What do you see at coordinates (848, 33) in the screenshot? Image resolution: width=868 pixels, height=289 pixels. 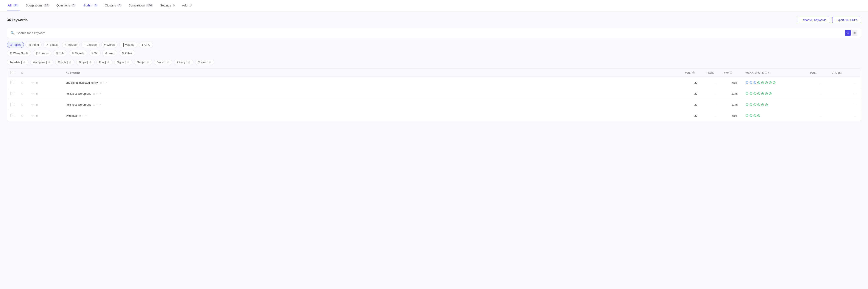 I see `list-view-button: ☰` at bounding box center [848, 33].